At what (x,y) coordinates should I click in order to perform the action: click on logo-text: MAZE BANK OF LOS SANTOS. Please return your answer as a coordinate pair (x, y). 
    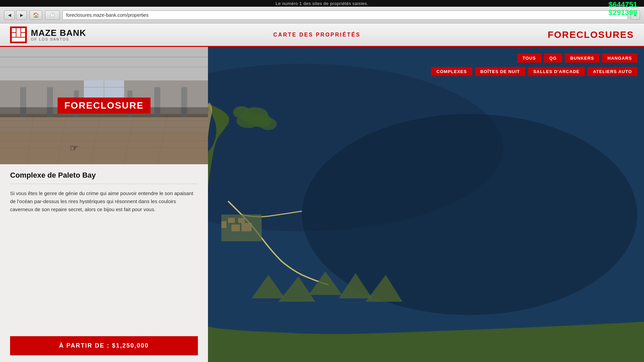
    Looking at the image, I should click on (58, 35).